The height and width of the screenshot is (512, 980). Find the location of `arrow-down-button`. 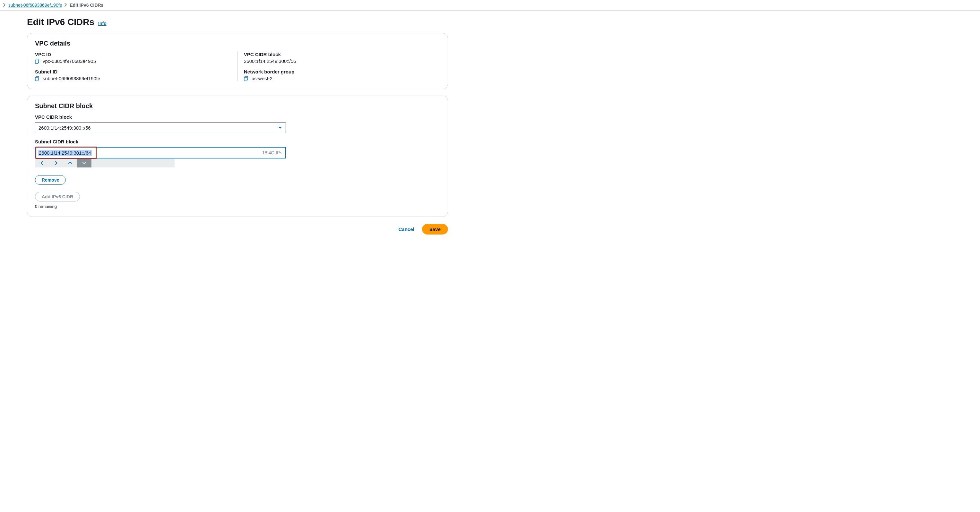

arrow-down-button is located at coordinates (84, 163).